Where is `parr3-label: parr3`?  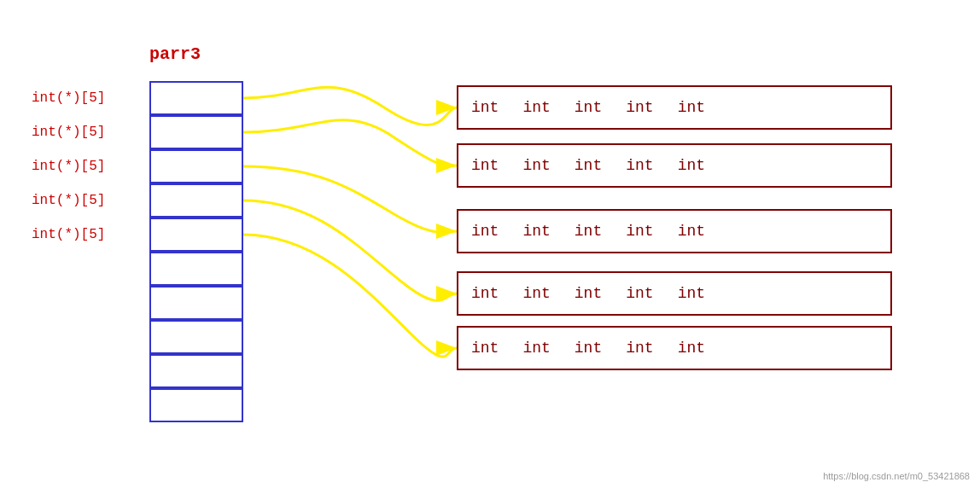 parr3-label: parr3 is located at coordinates (175, 55).